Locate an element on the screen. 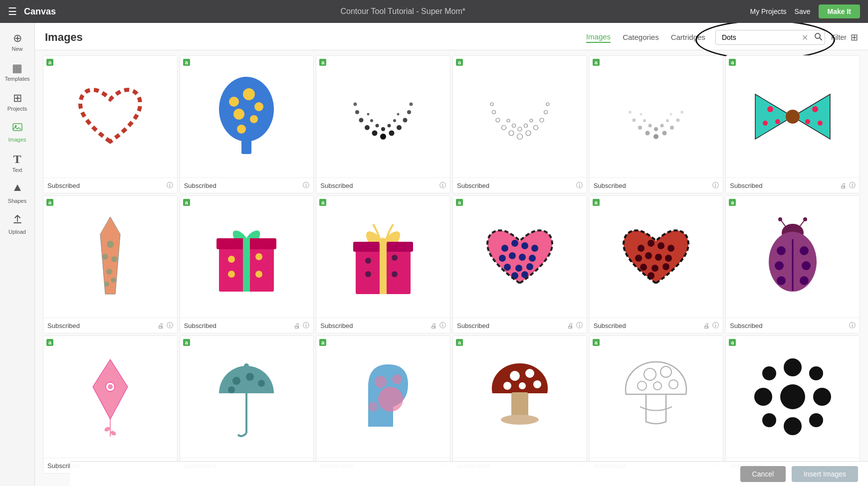 This screenshot has width=868, height=486. image-card-14: a Subscribed is located at coordinates (247, 405).